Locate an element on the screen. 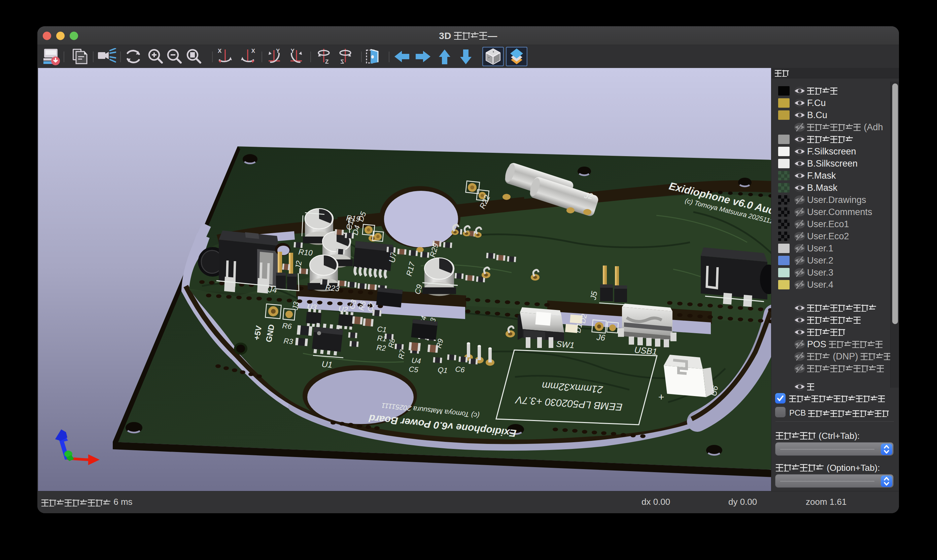 The height and width of the screenshot is (560, 937). svg-text: C5 is located at coordinates (414, 369).